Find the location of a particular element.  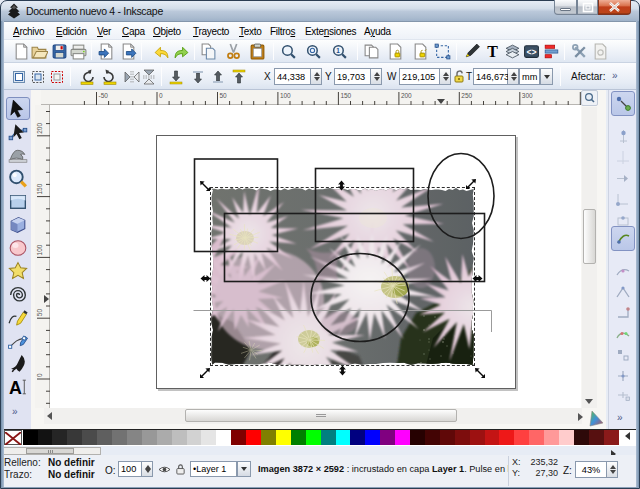

svg-text: 1 is located at coordinates (338, 50).